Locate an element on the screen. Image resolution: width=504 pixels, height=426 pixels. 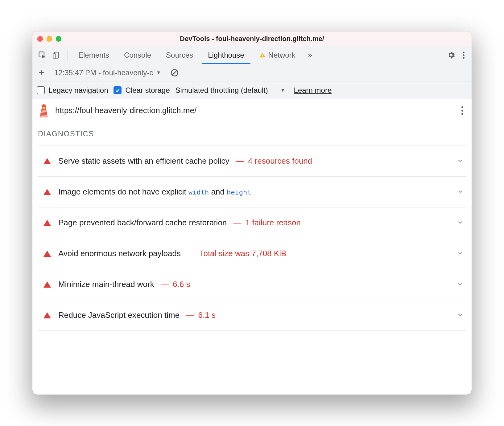
inspector-icons is located at coordinates (49, 55).